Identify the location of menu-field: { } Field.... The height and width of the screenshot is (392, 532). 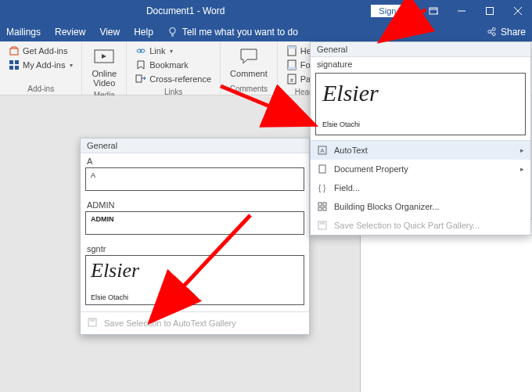
(421, 188).